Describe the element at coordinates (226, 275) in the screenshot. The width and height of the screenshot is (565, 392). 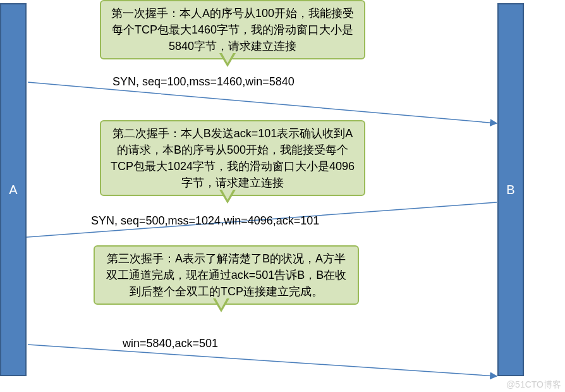
I see `callout-text-3: 第三次握手：A表示了解清楚了B的状况，A方半双工通道完成，现在通过ack=501…` at that location.